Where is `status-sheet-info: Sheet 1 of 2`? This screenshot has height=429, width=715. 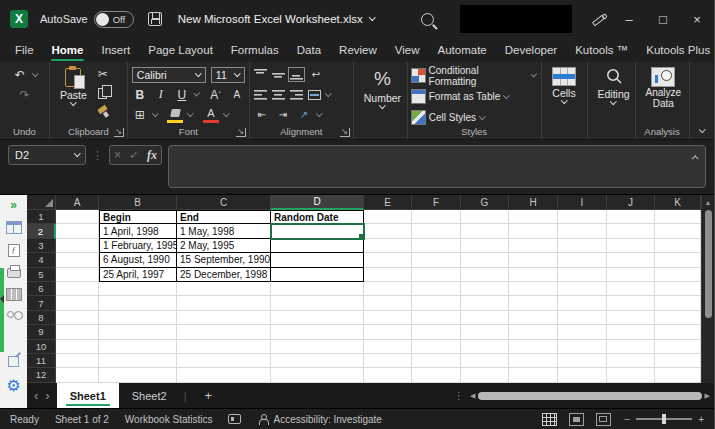
status-sheet-info: Sheet 1 of 2 is located at coordinates (82, 420).